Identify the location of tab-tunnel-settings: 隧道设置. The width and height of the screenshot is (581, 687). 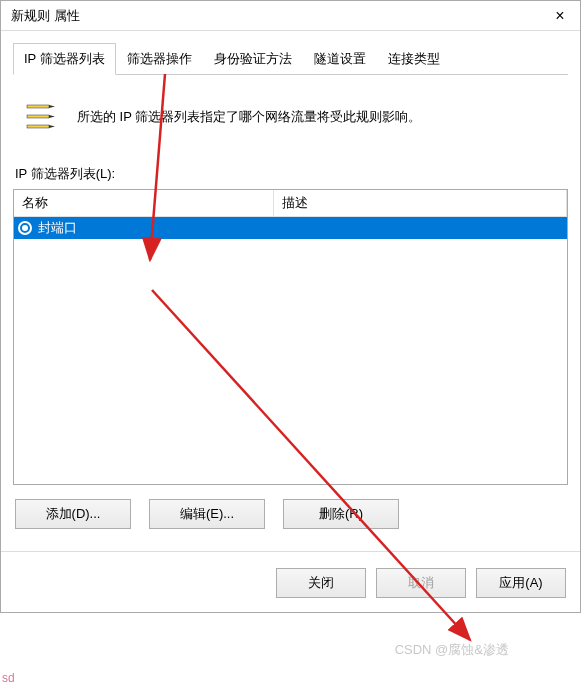
(340, 58).